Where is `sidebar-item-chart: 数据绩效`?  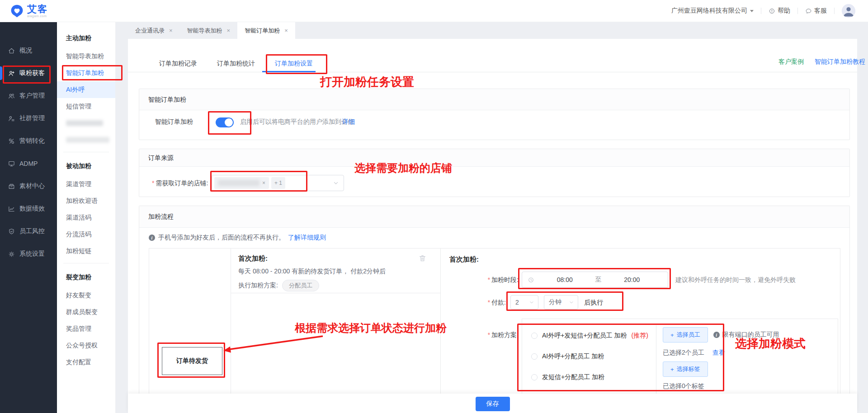 sidebar-item-chart: 数据绩效 is located at coordinates (28, 209).